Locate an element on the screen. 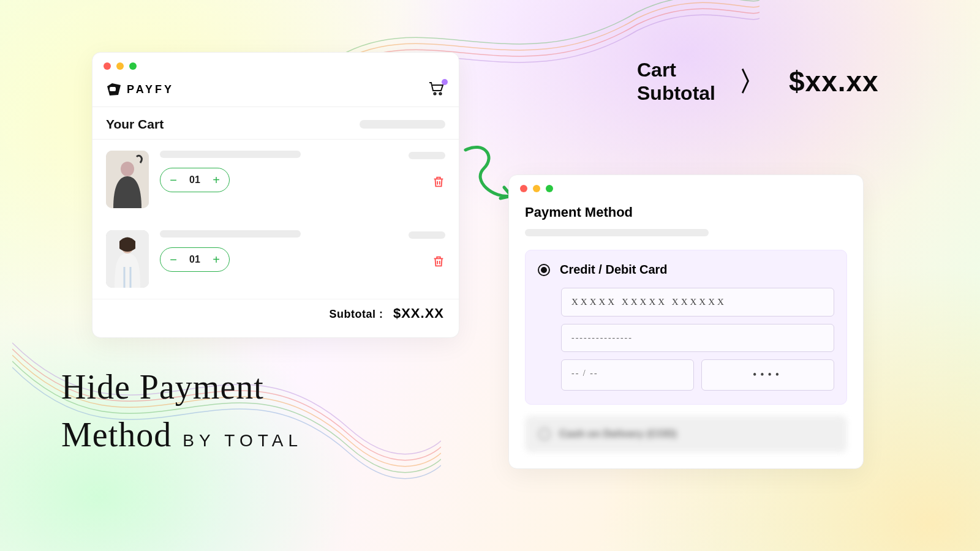  payment-method-hidden-label: Cash on Delivery (COD) is located at coordinates (618, 434).